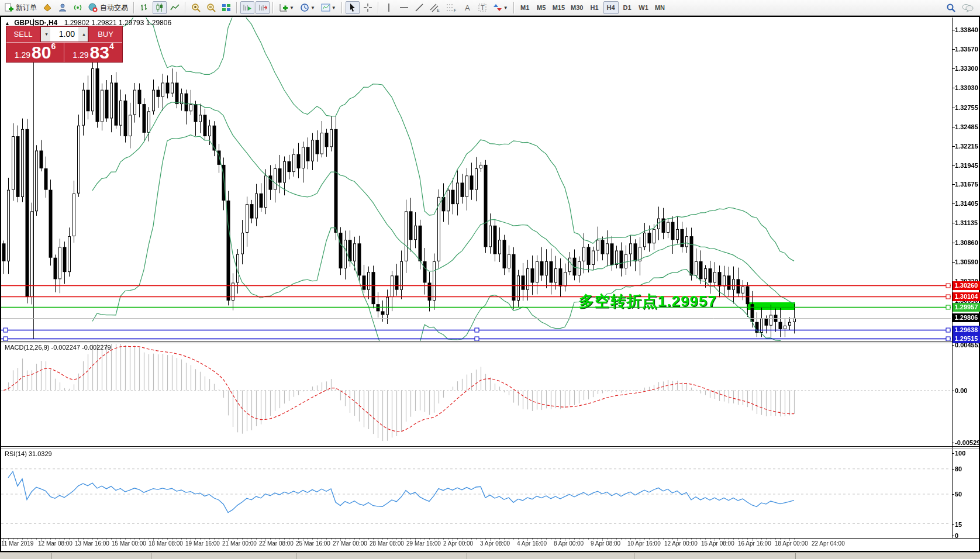 This screenshot has height=559, width=980. Describe the element at coordinates (175, 8) in the screenshot. I see `line-chart-icon` at that location.